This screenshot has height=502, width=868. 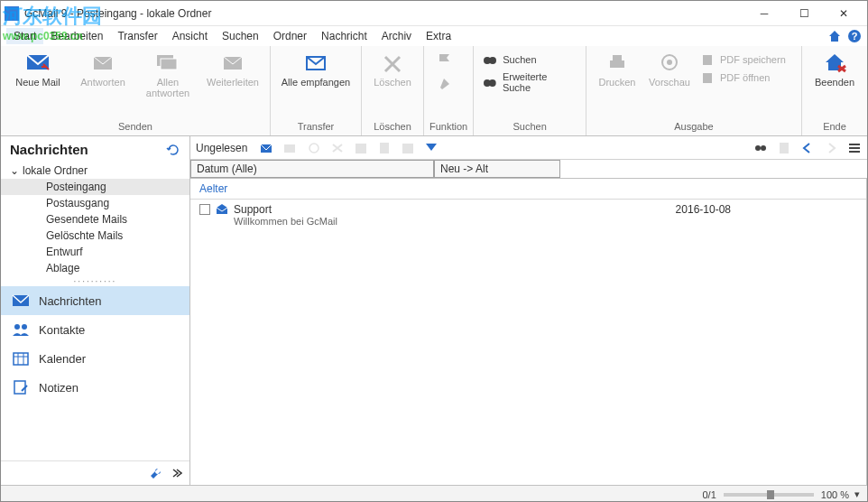 What do you see at coordinates (314, 148) in the screenshot?
I see `refresh-sm-icon` at bounding box center [314, 148].